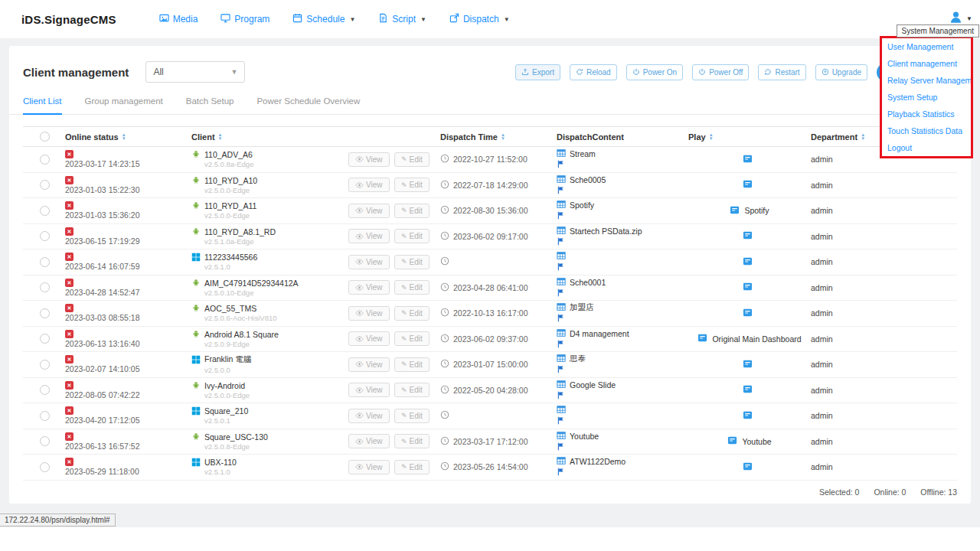 The image size is (980, 551). Describe the element at coordinates (245, 19) in the screenshot. I see `nav-program: Program` at that location.